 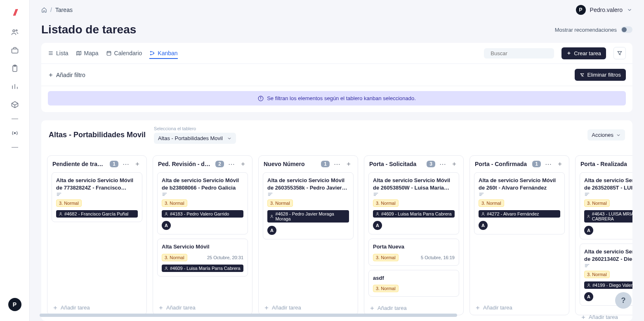 I want to click on button-label: Eliminar filtros, so click(x=604, y=75).